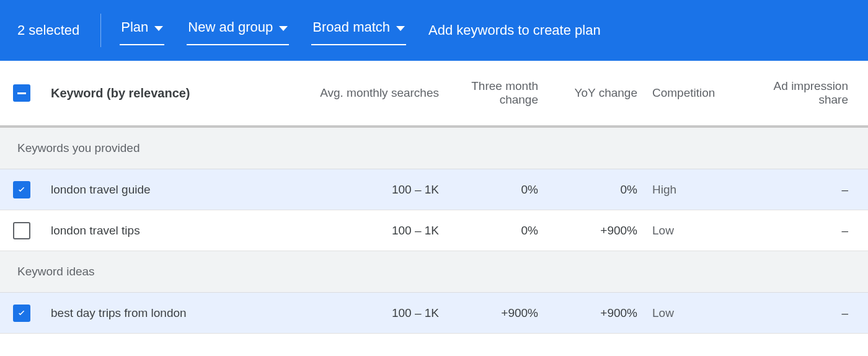 Image resolution: width=868 pixels, height=356 pixels. Describe the element at coordinates (135, 27) in the screenshot. I see `plan-dropdown-label: Plan` at that location.